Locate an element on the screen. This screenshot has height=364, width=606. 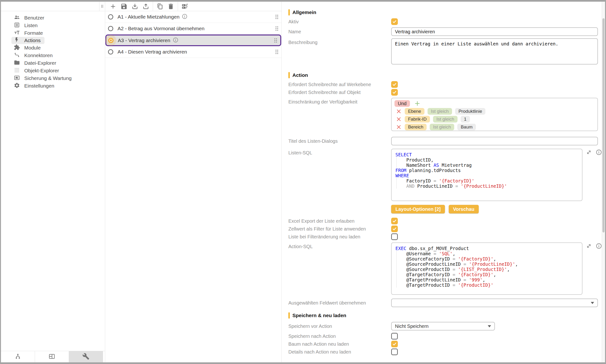
vorschau-button: Vorschau is located at coordinates (464, 209).